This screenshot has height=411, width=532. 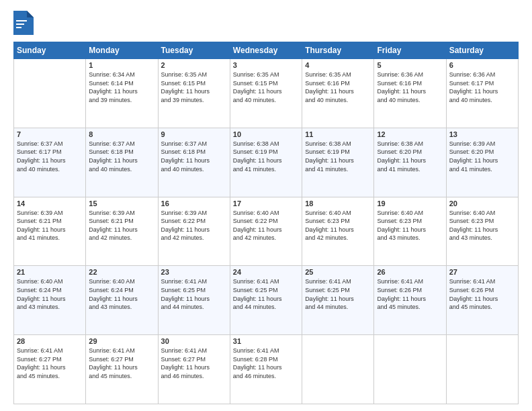 I want to click on cell-info: Sunrise: 6:35 AM Sunset: 6:15 PM Dayligh…, so click(x=266, y=87).